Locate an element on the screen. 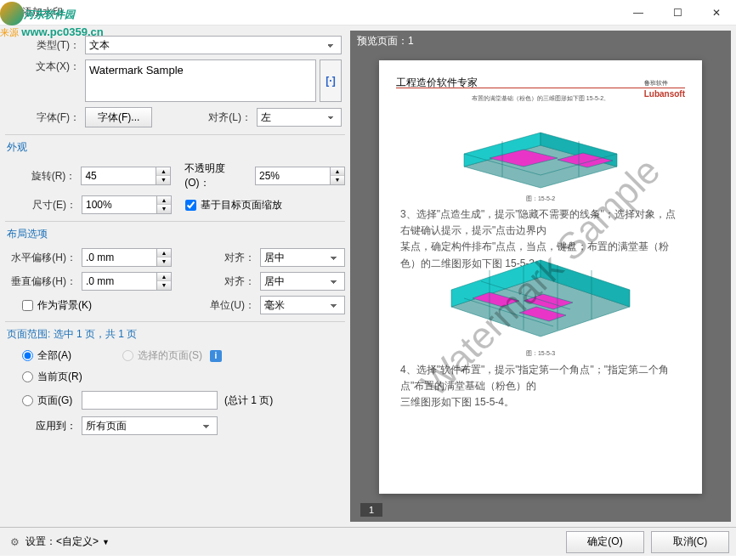 The height and width of the screenshot is (560, 736). valign-select: 居中 is located at coordinates (303, 281).